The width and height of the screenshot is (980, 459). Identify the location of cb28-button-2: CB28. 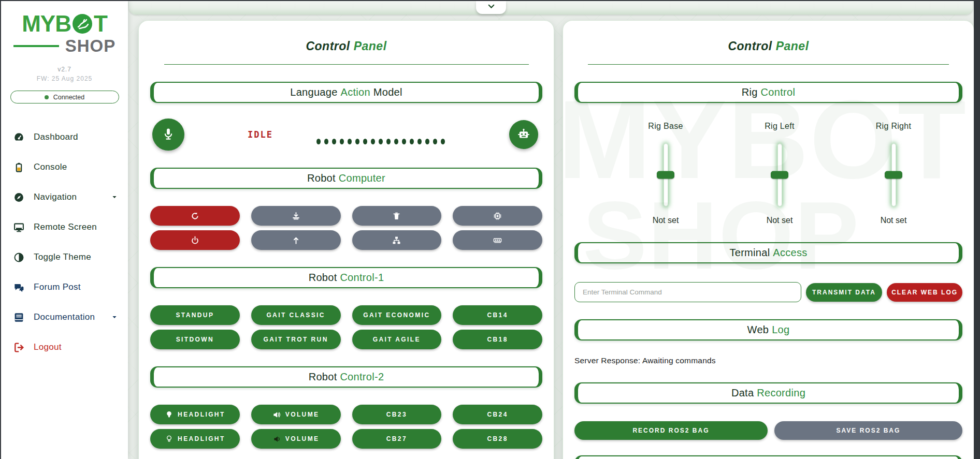
(497, 439).